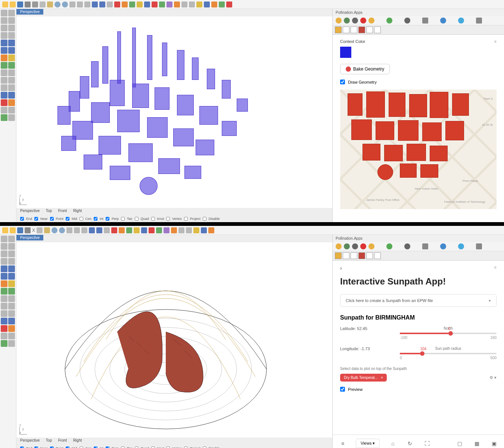 This screenshot has width=504, height=448. I want to click on fullscreen-icon: ⛶, so click(427, 444).